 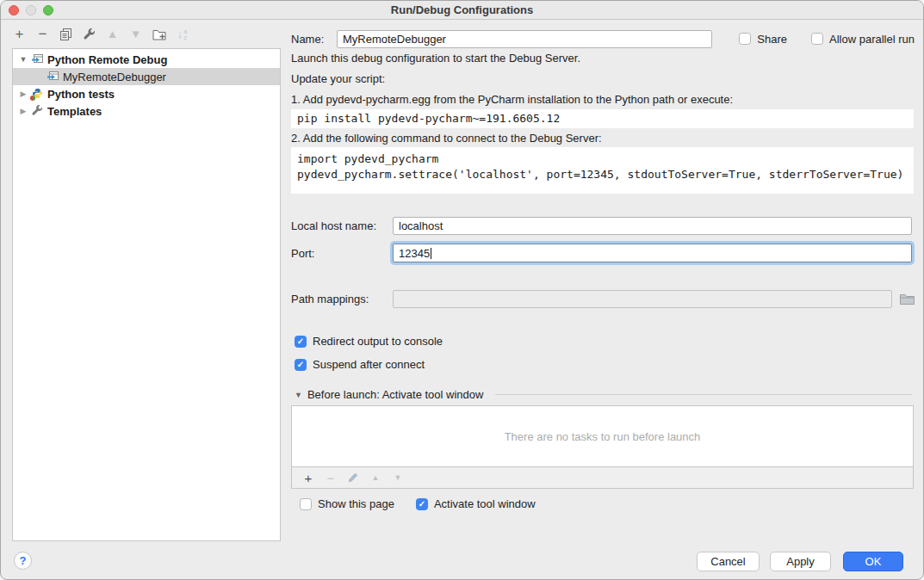 What do you see at coordinates (431, 253) in the screenshot?
I see `text-cursor` at bounding box center [431, 253].